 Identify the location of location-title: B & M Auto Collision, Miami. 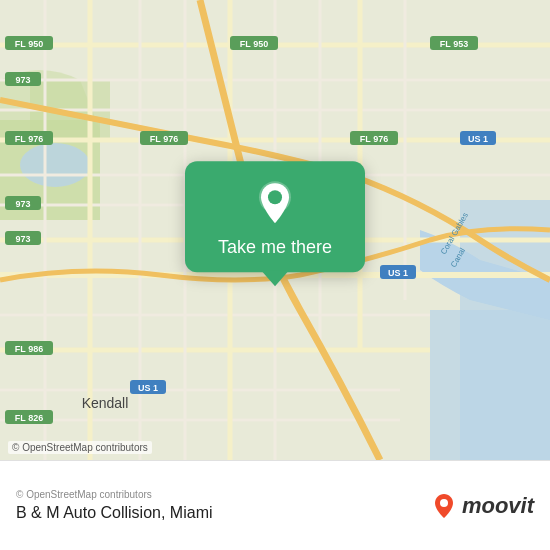
(114, 513).